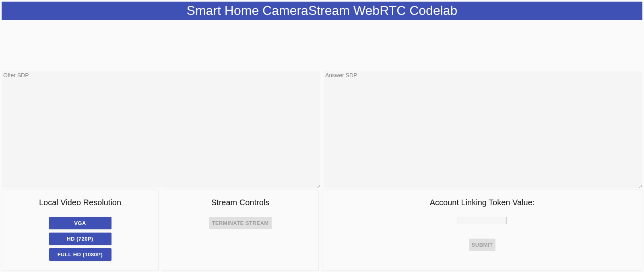  I want to click on token-heading: Account Linking Token Value:, so click(482, 203).